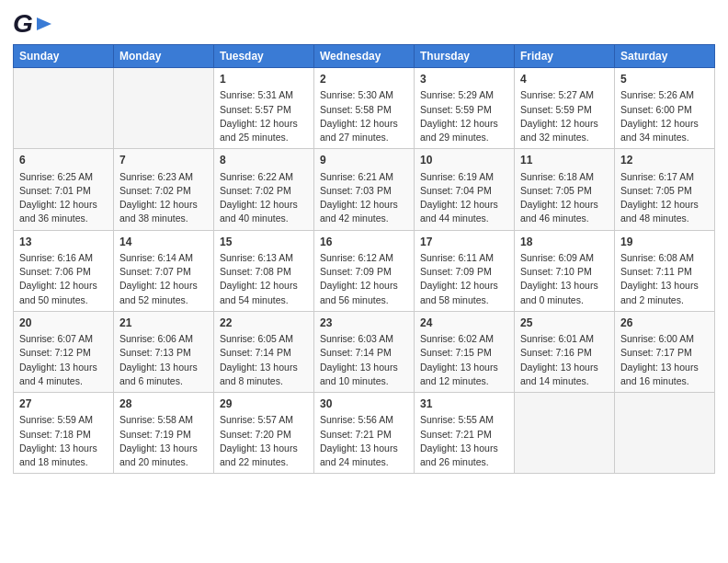 The image size is (728, 563). What do you see at coordinates (364, 24) in the screenshot?
I see `header: G` at bounding box center [364, 24].